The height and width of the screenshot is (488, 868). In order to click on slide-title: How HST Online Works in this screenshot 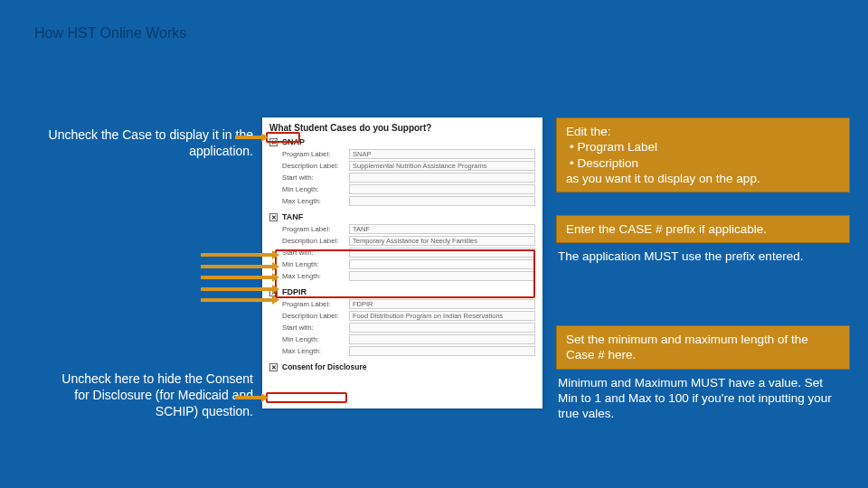, I will do `click(110, 33)`.